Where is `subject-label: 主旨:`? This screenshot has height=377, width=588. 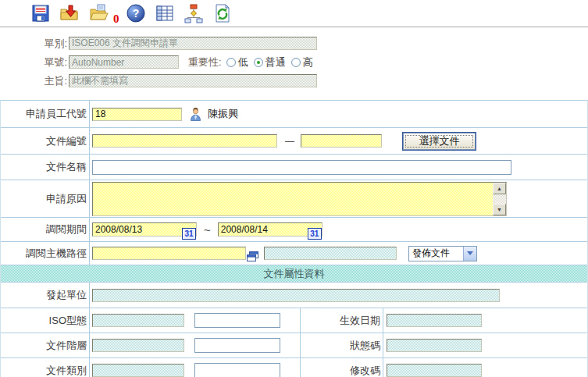
subject-label: 主旨: is located at coordinates (45, 81).